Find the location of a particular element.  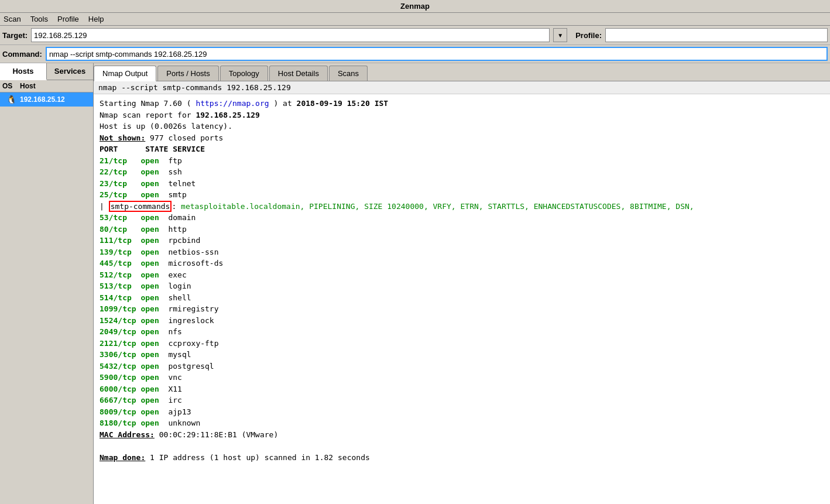

menu-scan: Scan is located at coordinates (12, 19).